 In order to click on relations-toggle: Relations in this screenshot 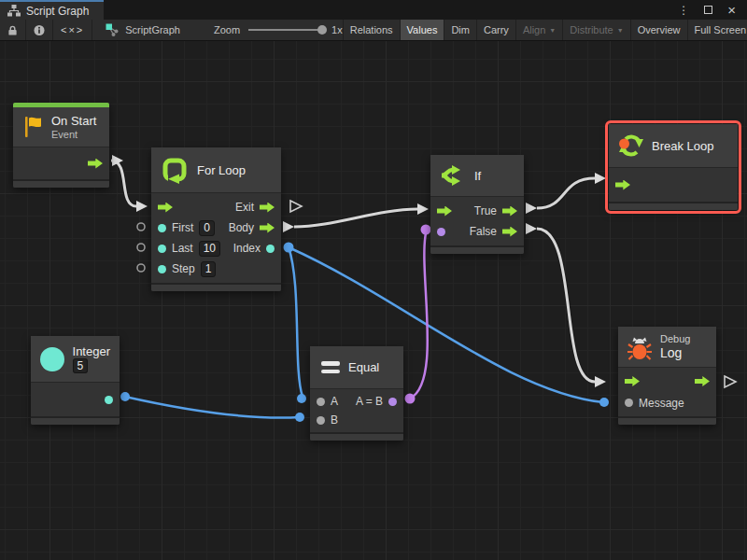, I will do `click(372, 30)`.